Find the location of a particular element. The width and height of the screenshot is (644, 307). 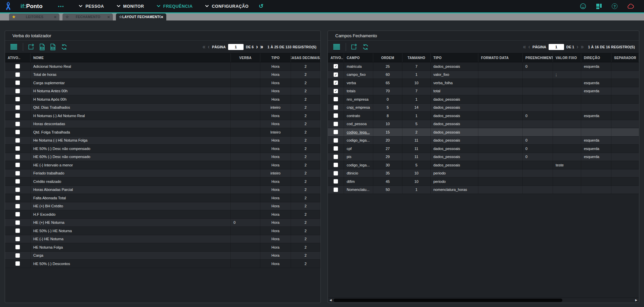

star-filled-icon: ★ is located at coordinates (14, 17).